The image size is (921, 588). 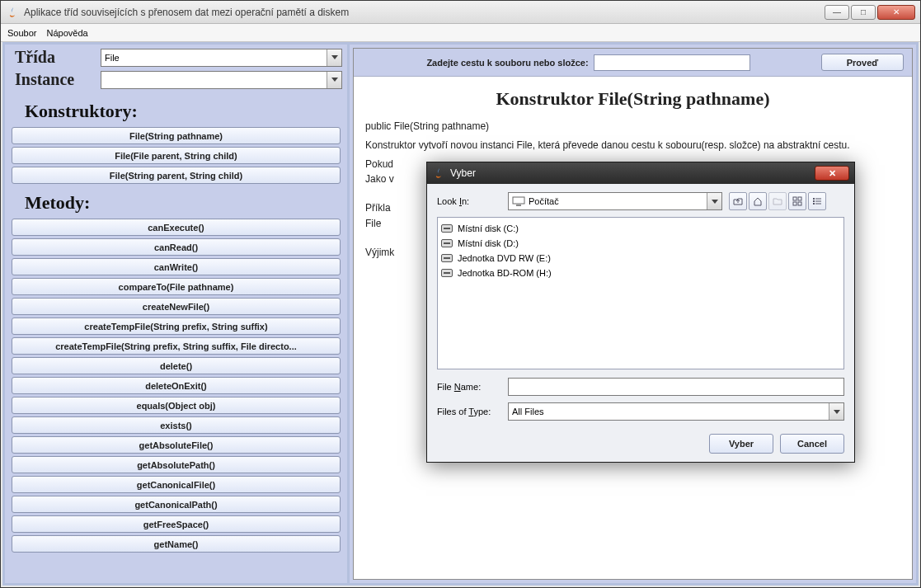 I want to click on methods-header: Metody:, so click(x=176, y=201).